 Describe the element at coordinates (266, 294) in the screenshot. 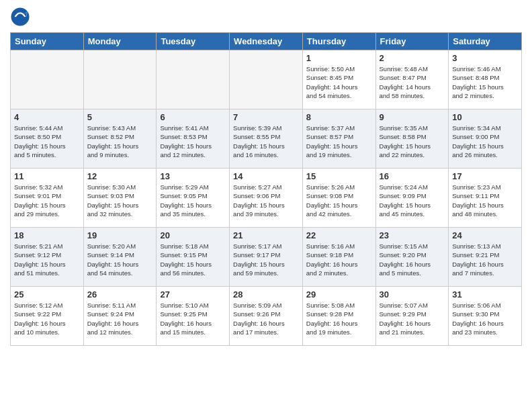

I see `day-number: 28` at that location.